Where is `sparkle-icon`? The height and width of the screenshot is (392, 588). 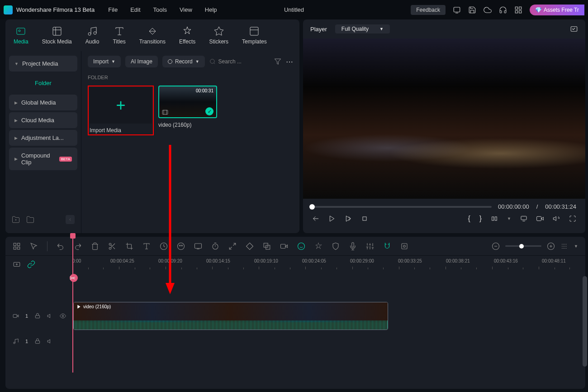 sparkle-icon is located at coordinates (318, 246).